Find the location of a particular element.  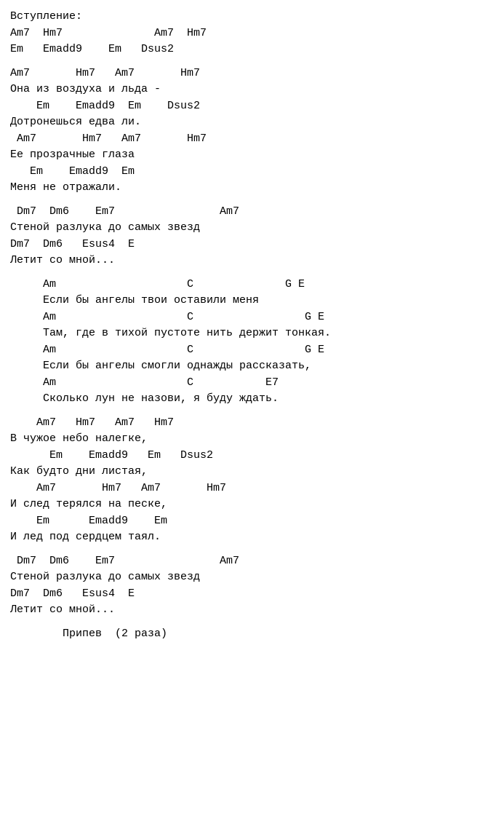

chords-line-1-0: Am7 Hm7 Am7 Hm7 is located at coordinates (252, 74).